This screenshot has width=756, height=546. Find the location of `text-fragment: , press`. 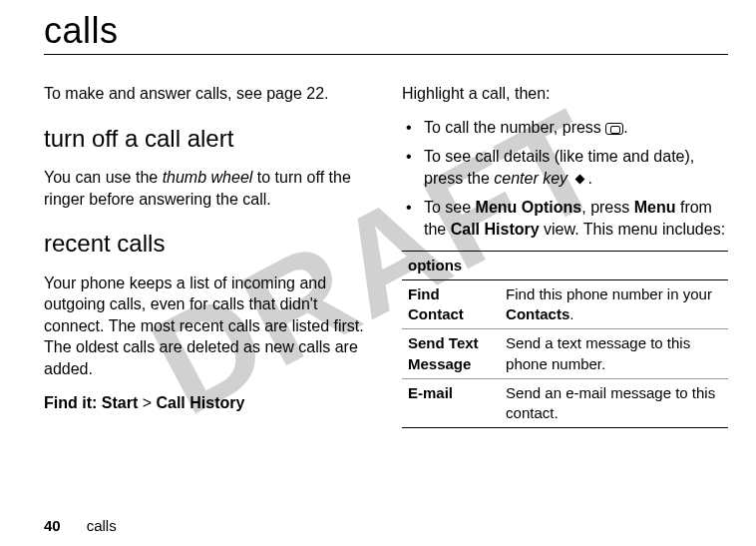

text-fragment: , press is located at coordinates (607, 208).